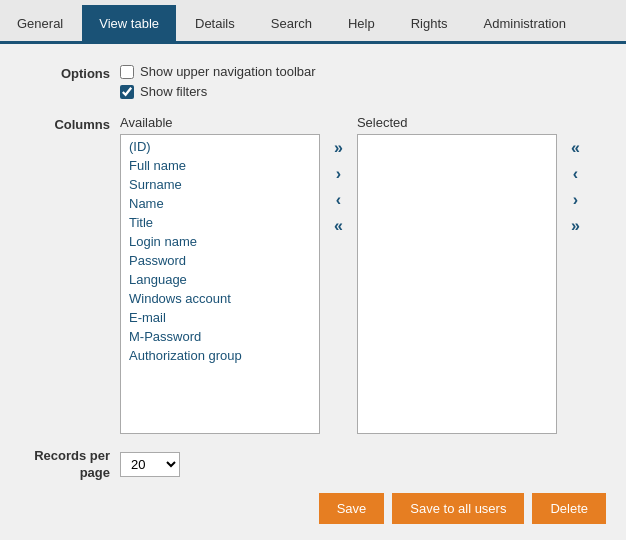  I want to click on move-up-button: ‹, so click(576, 174).